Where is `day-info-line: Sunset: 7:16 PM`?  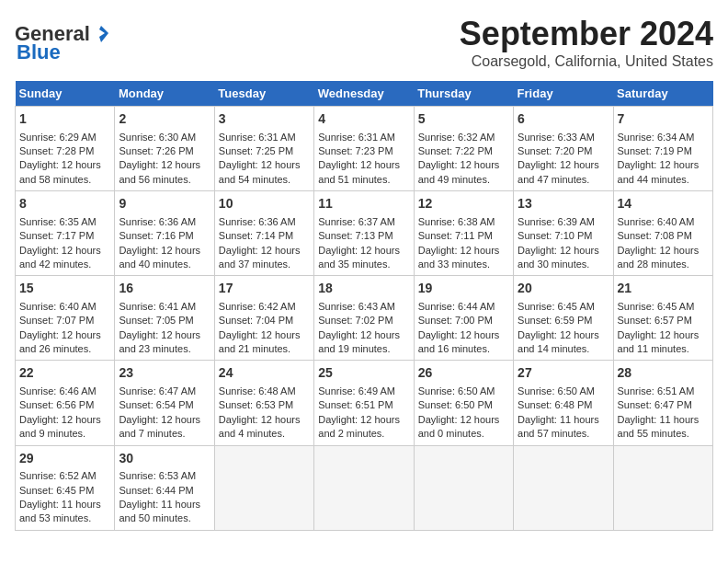
day-info-line: Sunset: 7:16 PM is located at coordinates (164, 236).